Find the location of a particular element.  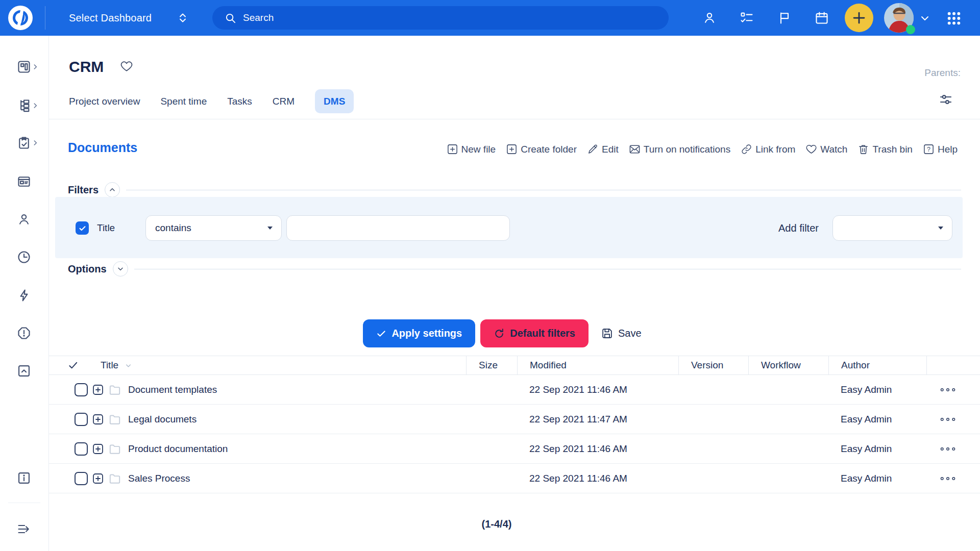

flag-icon is located at coordinates (785, 18).